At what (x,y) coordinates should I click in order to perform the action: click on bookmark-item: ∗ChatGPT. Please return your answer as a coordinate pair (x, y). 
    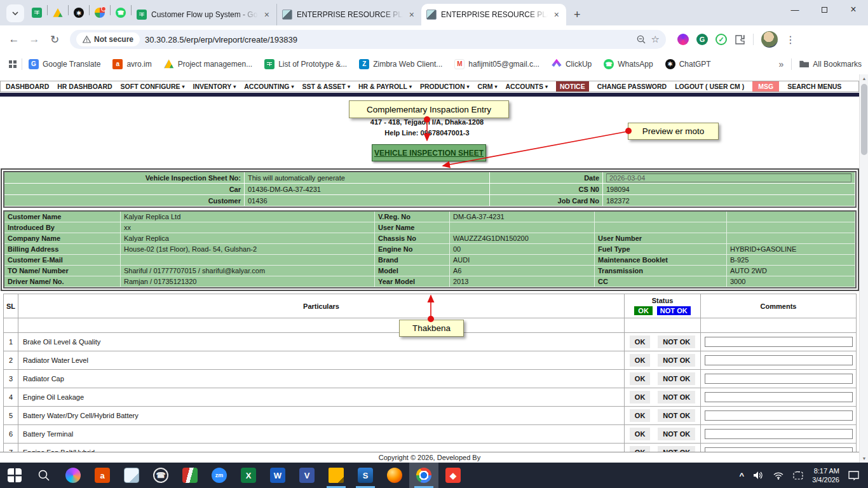
    Looking at the image, I should click on (688, 64).